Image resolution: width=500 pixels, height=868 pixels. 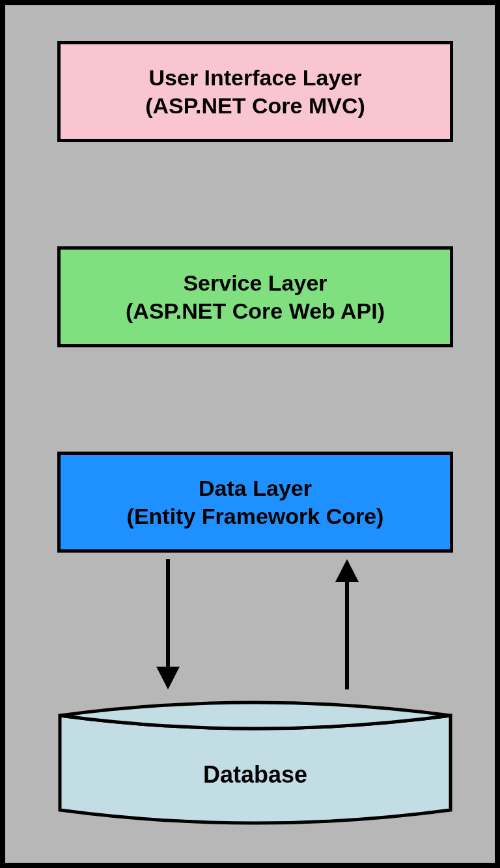 What do you see at coordinates (255, 502) in the screenshot?
I see `layer-data: Data Layer (Entity Framework Core)` at bounding box center [255, 502].